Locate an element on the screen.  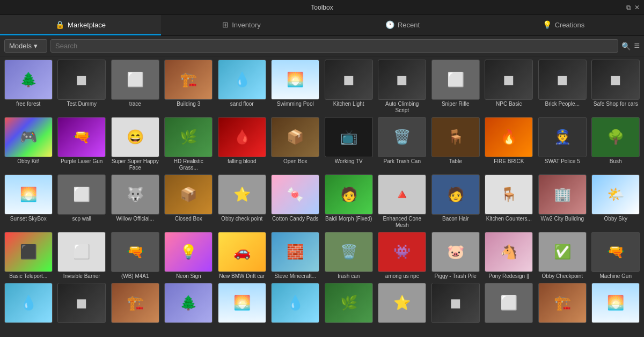
list-item: ⬜trace is located at coordinates (135, 87).